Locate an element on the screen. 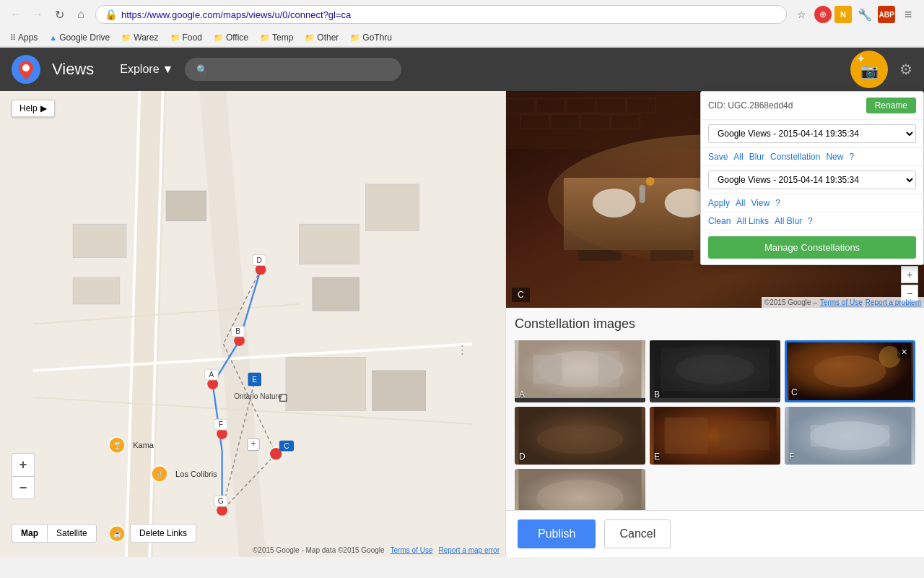  constellation-item-g: G is located at coordinates (580, 490).